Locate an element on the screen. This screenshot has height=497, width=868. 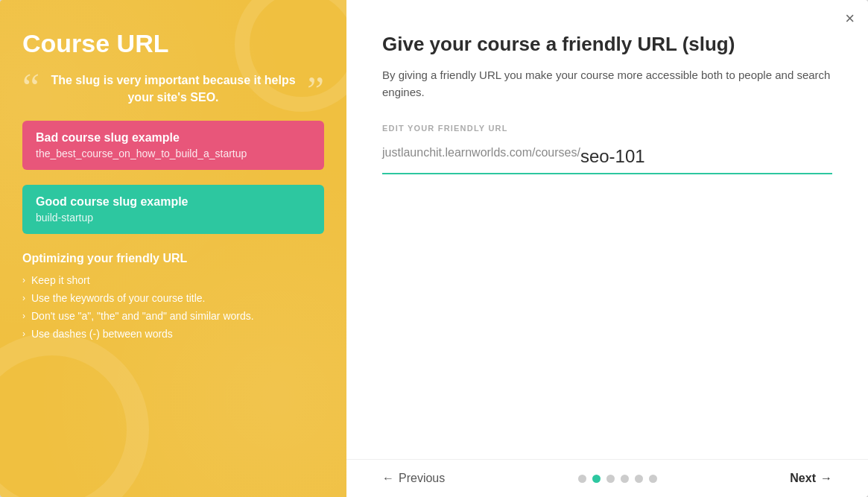
good-example-value: build-startup is located at coordinates (173, 218).